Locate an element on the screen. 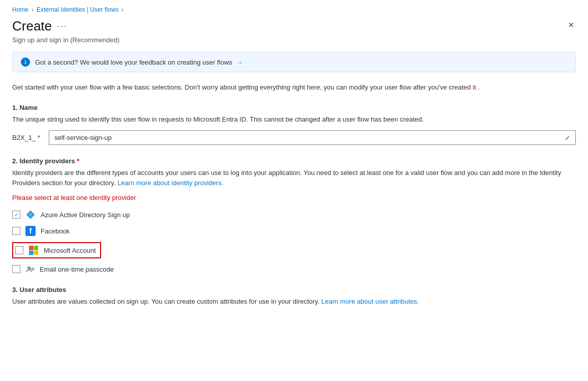 The height and width of the screenshot is (381, 588). list-item: f Facebook is located at coordinates (294, 231).